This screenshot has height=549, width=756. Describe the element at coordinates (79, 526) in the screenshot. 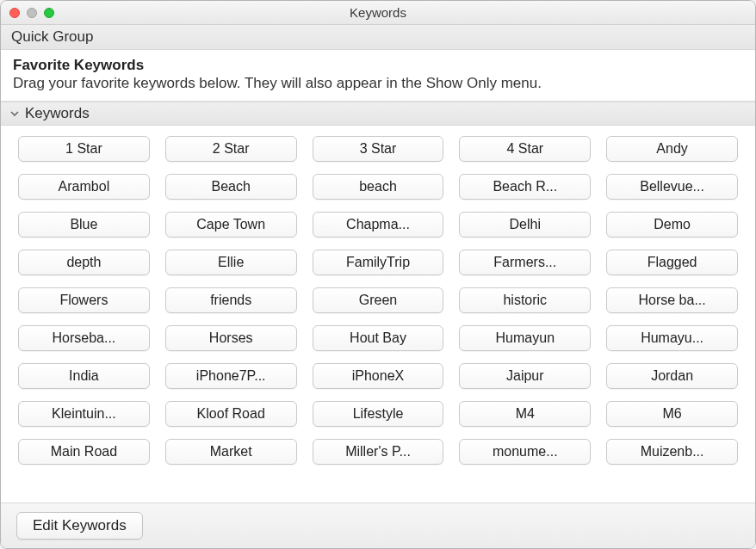

I see `edit-keywords-button: Edit Keywords` at that location.